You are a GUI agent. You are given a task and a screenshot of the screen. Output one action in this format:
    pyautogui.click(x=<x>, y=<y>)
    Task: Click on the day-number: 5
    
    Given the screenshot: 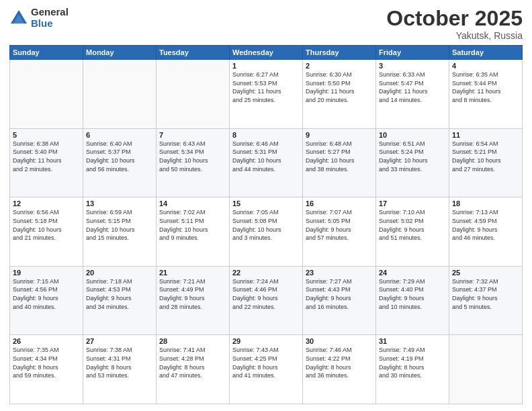 What is the action you would take?
    pyautogui.click(x=46, y=135)
    